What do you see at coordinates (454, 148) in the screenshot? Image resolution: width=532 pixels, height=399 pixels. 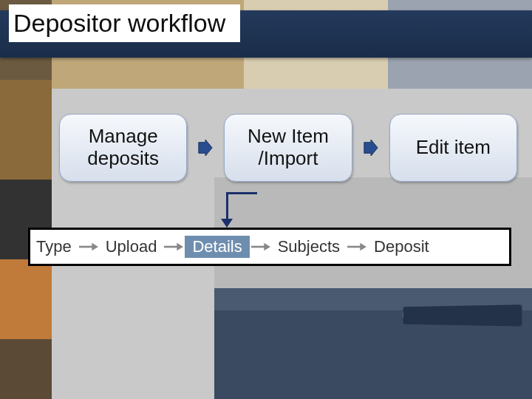 I see `workflow-box-label: Edit item` at bounding box center [454, 148].